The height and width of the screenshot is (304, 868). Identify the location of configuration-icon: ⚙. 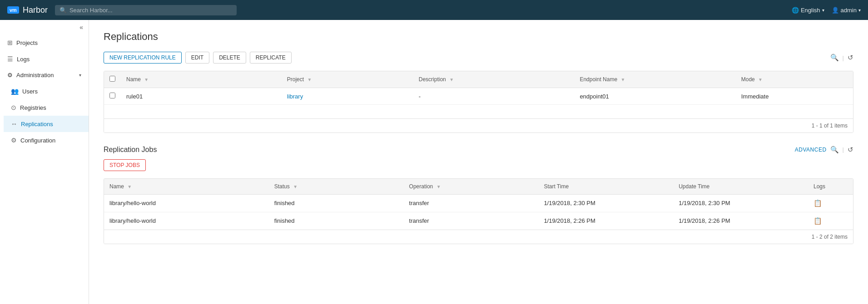
(14, 140).